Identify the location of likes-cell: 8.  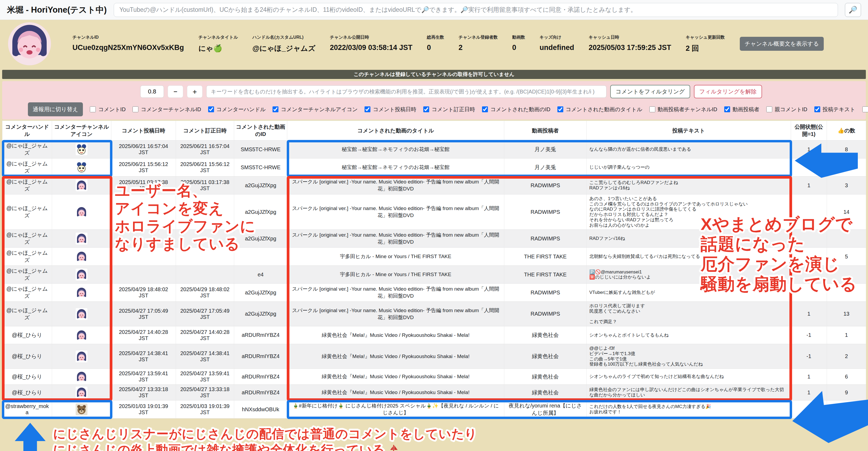
(846, 149).